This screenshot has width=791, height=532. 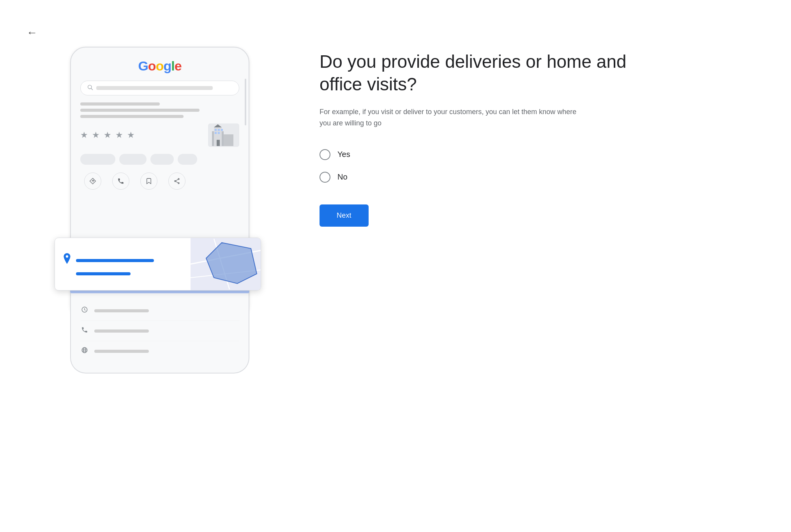 I want to click on back-button: ←, so click(x=32, y=33).